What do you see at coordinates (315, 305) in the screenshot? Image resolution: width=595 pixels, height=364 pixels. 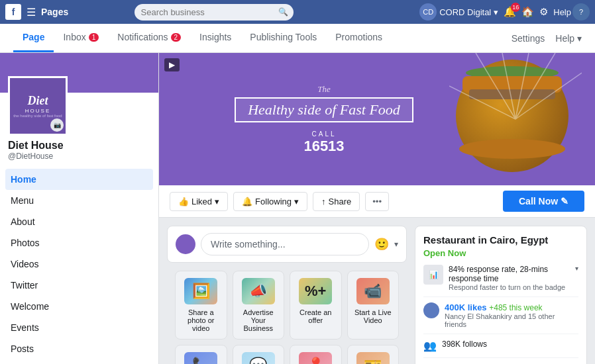 I see `tile-offer: %+ Create an offer` at bounding box center [315, 305].